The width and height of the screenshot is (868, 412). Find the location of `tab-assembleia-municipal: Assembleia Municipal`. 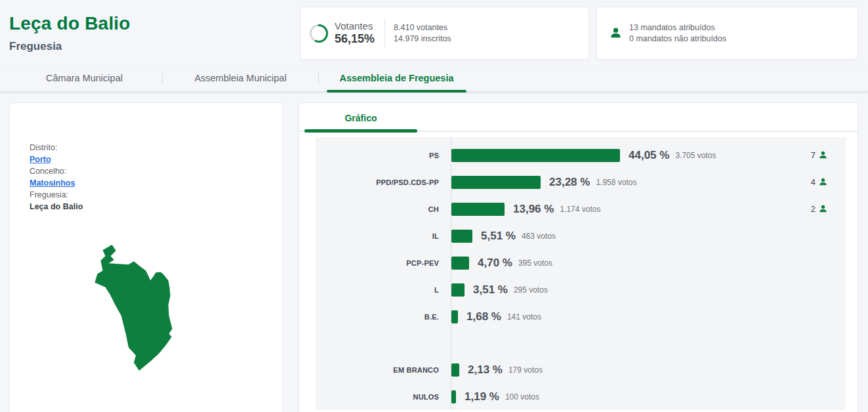

tab-assembleia-municipal: Assembleia Municipal is located at coordinates (240, 79).